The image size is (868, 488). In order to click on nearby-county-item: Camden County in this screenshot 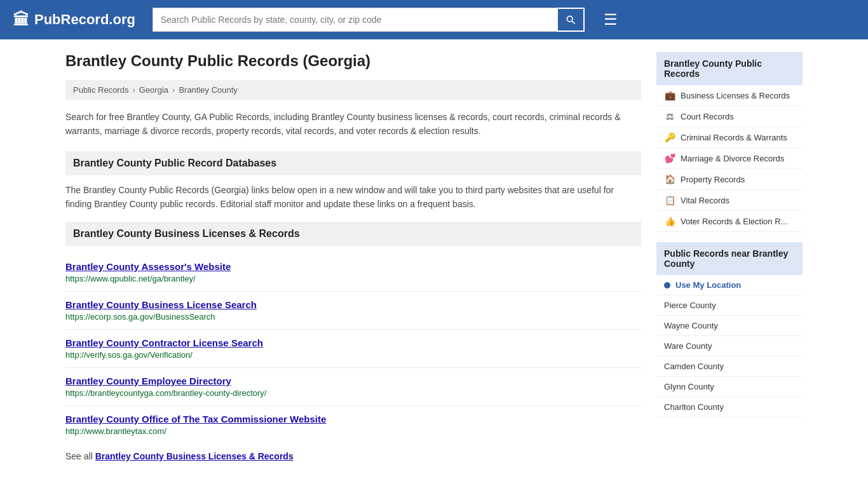, I will do `click(729, 367)`.